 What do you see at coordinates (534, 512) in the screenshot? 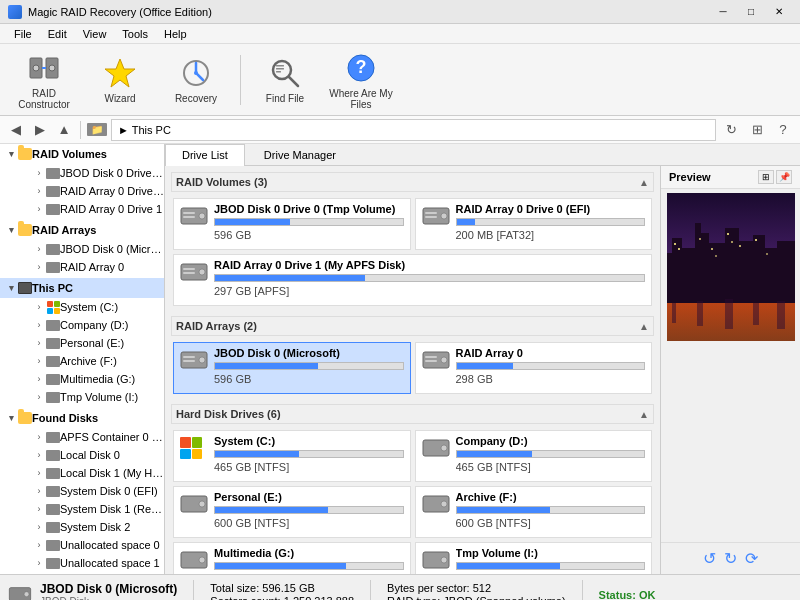
I see `drive-archive-f: Archive (F:) 600 GB [NTFS]` at bounding box center [534, 512].